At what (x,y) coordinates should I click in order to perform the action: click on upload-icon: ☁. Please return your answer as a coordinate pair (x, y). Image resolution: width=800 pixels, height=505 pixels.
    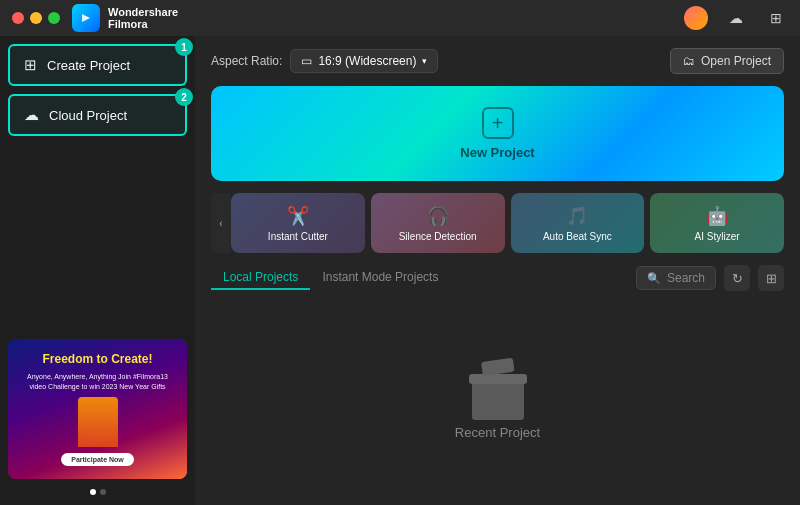
    Looking at the image, I should click on (736, 18).